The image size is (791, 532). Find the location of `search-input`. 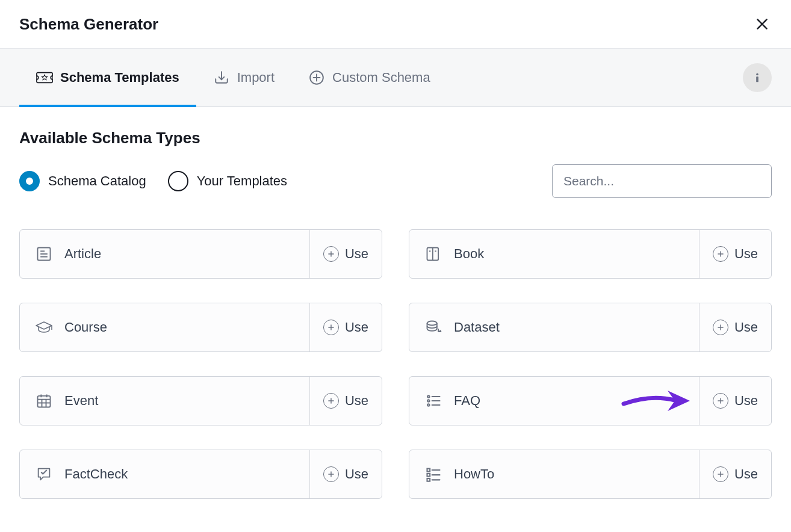

search-input is located at coordinates (662, 181).